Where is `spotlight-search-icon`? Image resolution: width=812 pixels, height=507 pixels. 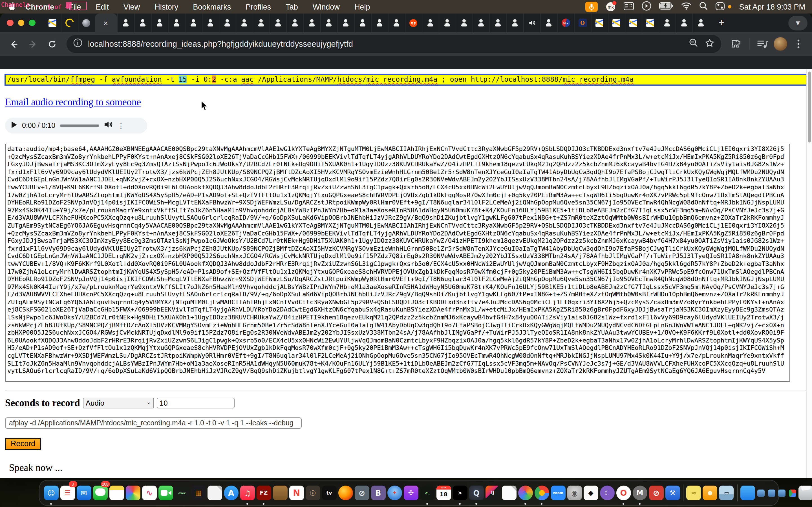
spotlight-search-icon is located at coordinates (703, 7).